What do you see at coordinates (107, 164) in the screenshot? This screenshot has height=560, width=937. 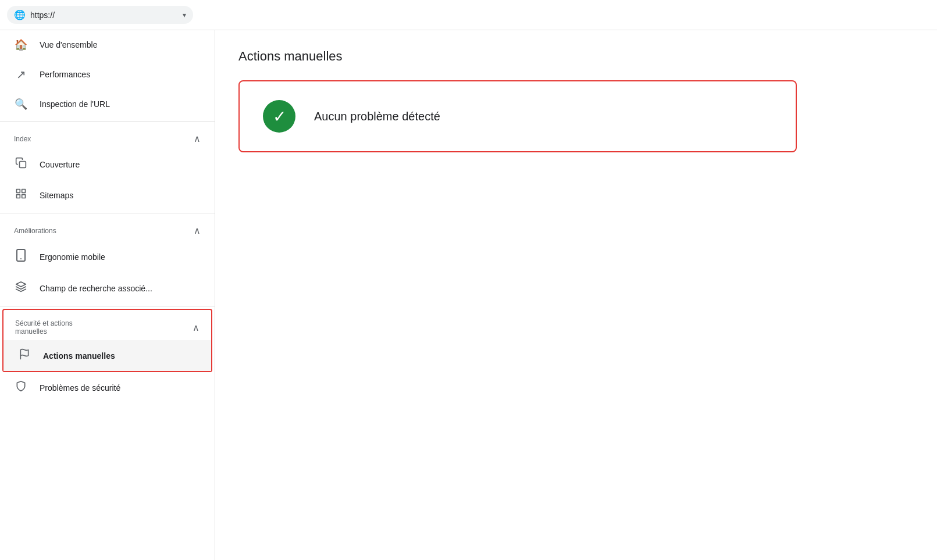 I see `sidebar-item-couverture: Couverture` at bounding box center [107, 164].